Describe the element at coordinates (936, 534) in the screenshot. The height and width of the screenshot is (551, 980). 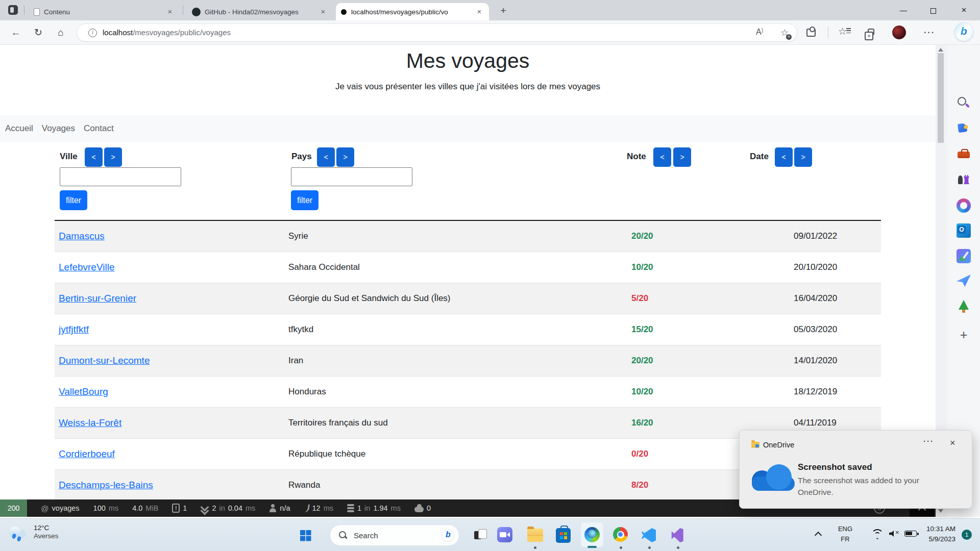
I see `clock-widget: 10:31 AM 5/9/2023` at that location.